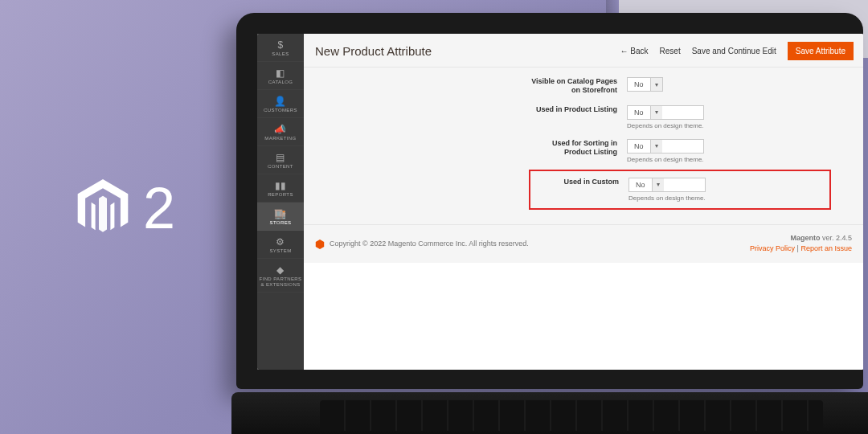 This screenshot has width=868, height=434. What do you see at coordinates (583, 244) in the screenshot?
I see `admin-footer: Copyright © 2022 Magento Commerce Inc. A…` at bounding box center [583, 244].